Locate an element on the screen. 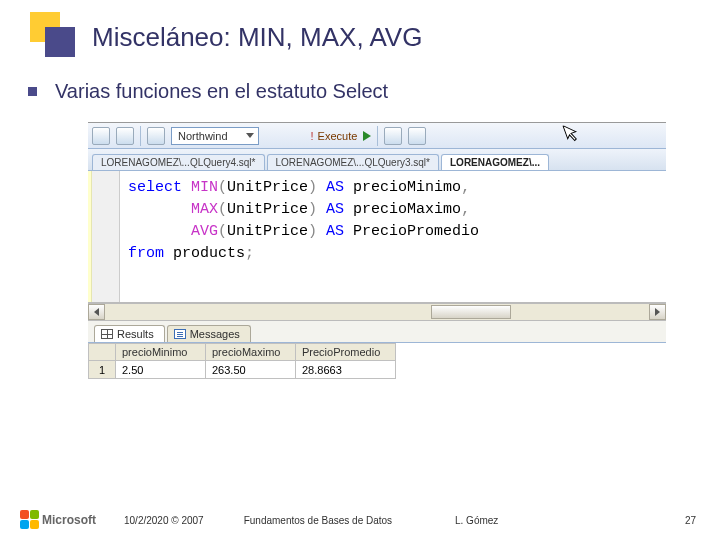  play-icon is located at coordinates (367, 136).